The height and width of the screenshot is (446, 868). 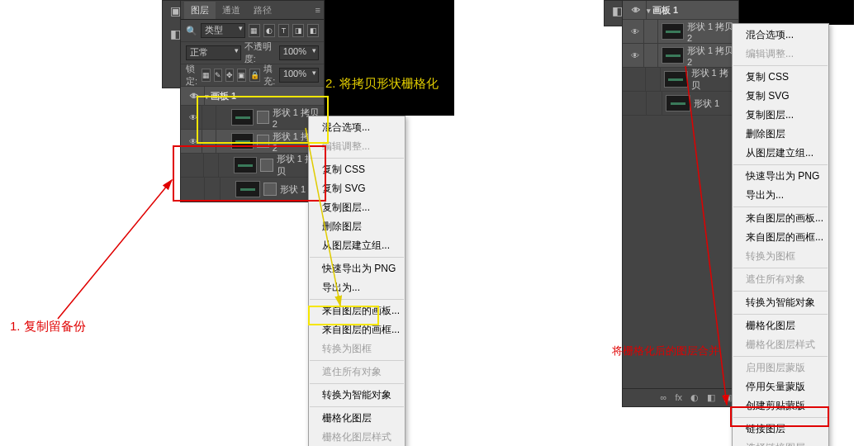 What do you see at coordinates (780, 368) in the screenshot?
I see `menu-item: 启用图层蒙版` at bounding box center [780, 368].